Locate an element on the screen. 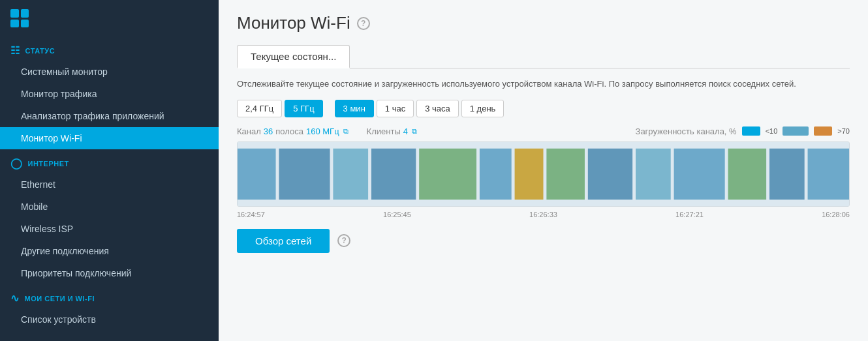 The height and width of the screenshot is (341, 868). sidebar-item-system-monitor: Системный монитор is located at coordinates (110, 72).